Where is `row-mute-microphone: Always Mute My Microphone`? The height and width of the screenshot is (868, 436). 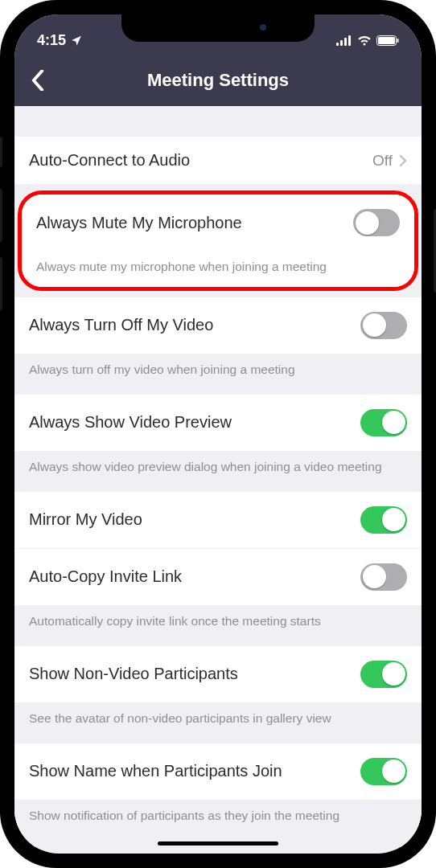 row-mute-microphone: Always Mute My Microphone is located at coordinates (218, 223).